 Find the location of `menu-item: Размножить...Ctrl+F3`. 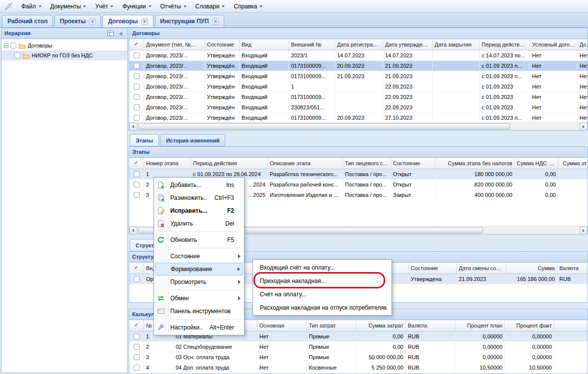

menu-item: Размножить...Ctrl+F3 is located at coordinates (199, 198).